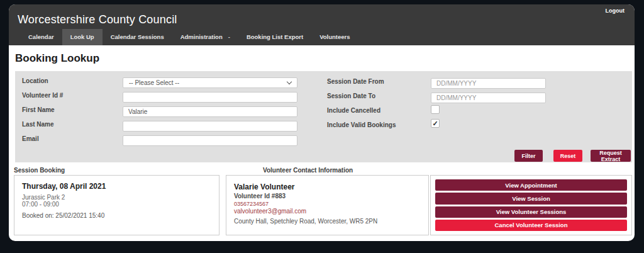 The height and width of the screenshot is (253, 644). I want to click on nav-tab-label: Booking List Export, so click(275, 37).